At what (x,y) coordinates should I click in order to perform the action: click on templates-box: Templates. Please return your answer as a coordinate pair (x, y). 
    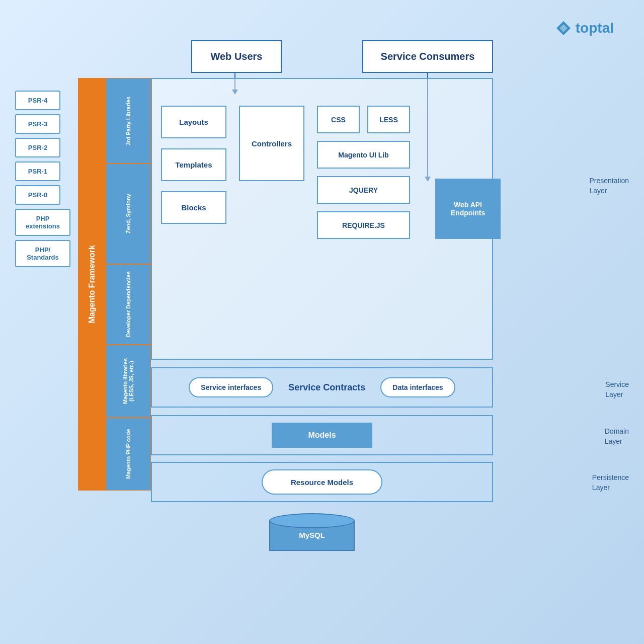
    Looking at the image, I should click on (194, 165).